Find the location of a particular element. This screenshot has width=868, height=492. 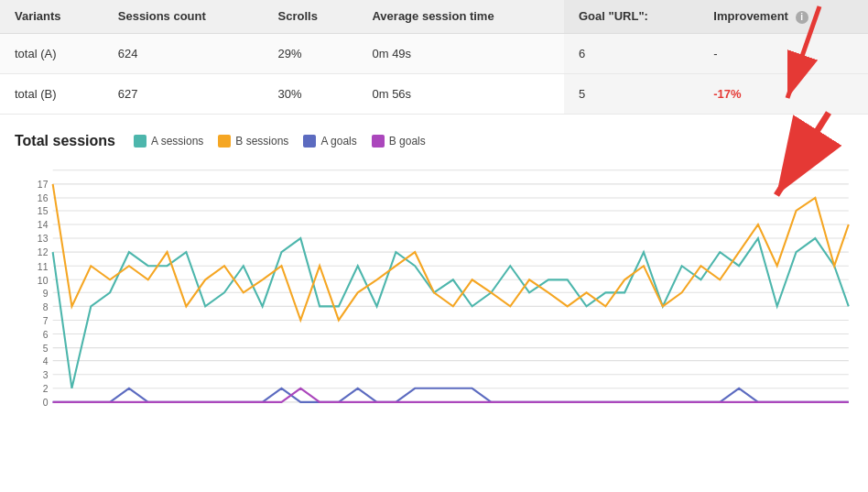

svg-text: 4 is located at coordinates (46, 360).